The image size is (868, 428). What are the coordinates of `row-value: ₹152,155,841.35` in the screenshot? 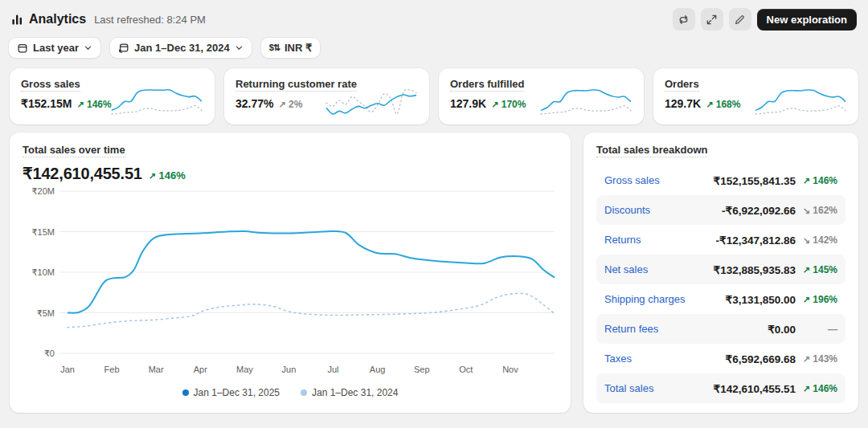 It's located at (755, 181).